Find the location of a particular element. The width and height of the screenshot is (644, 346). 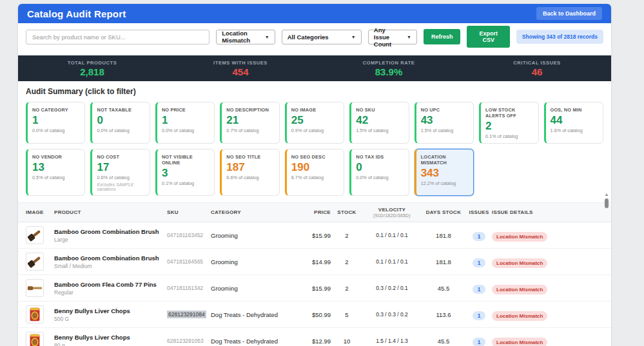

col-category: CATEGORY is located at coordinates (256, 213).